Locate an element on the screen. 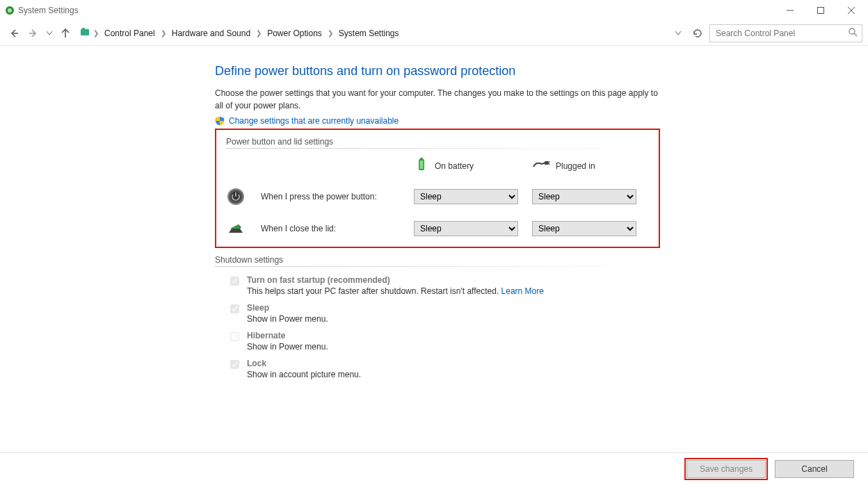 This screenshot has height=485, width=868. close-lid-plugged-select: Sleep is located at coordinates (584, 229).